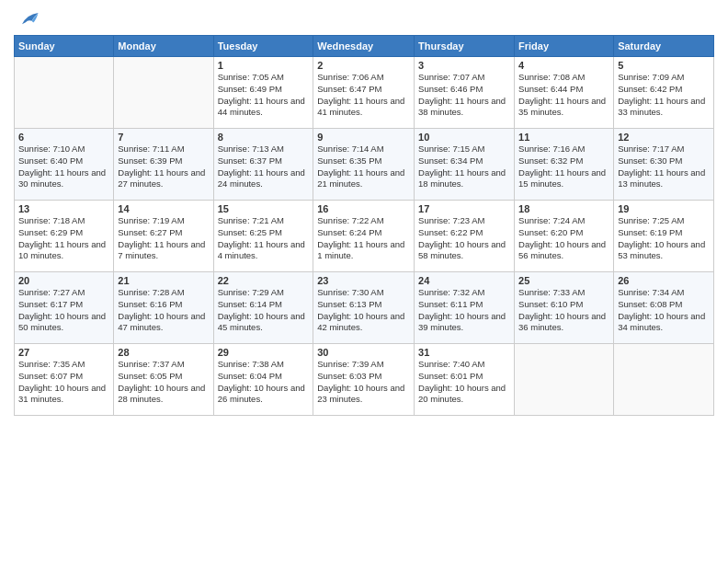 The image size is (728, 563). I want to click on day-number: 15, so click(264, 209).